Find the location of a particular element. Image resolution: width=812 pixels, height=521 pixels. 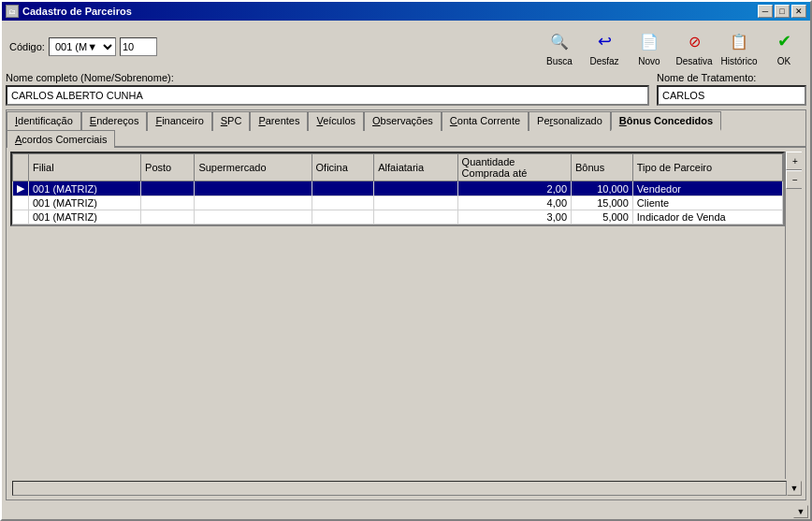

codigo-select: 001 (M▼ is located at coordinates (82, 47).